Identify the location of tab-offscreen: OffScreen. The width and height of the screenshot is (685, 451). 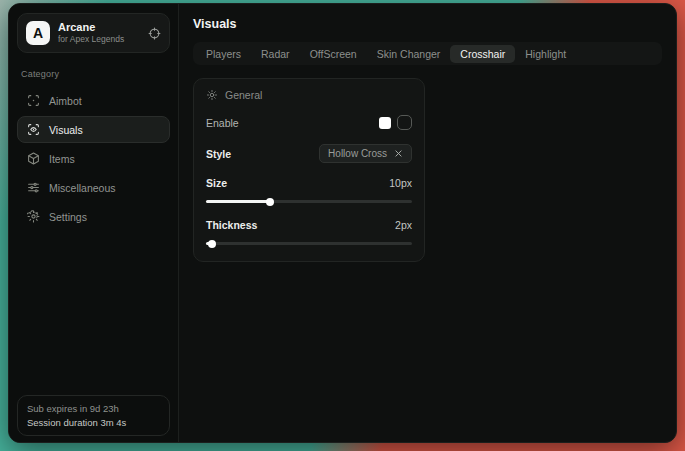
(334, 54).